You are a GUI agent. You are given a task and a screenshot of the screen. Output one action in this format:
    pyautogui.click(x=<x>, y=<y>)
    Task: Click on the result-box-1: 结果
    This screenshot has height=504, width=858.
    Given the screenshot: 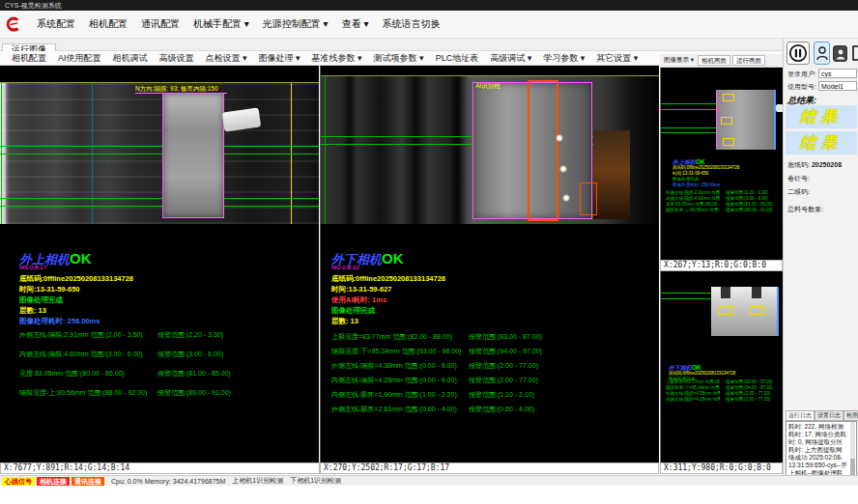 What is the action you would take?
    pyautogui.click(x=821, y=117)
    